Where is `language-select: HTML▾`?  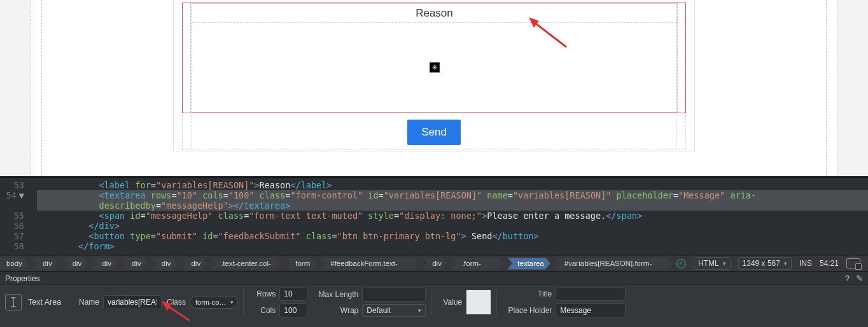
language-select: HTML▾ is located at coordinates (712, 263).